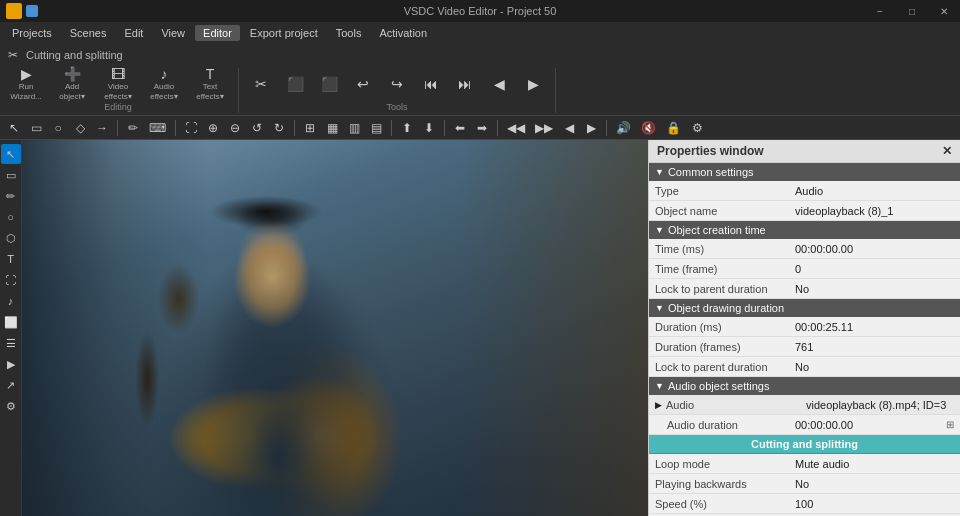  What do you see at coordinates (544, 128) in the screenshot?
I see `ffwd-button: ▶▶` at bounding box center [544, 128].